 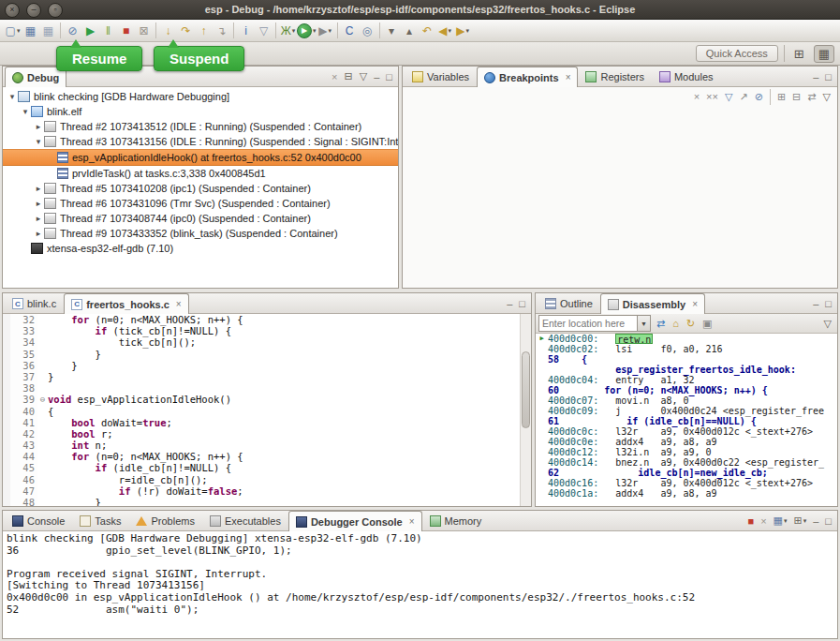 What do you see at coordinates (200, 248) in the screenshot?
I see `debug-tree-item: xtensa-esp32-elf-gdb (7.10)` at bounding box center [200, 248].